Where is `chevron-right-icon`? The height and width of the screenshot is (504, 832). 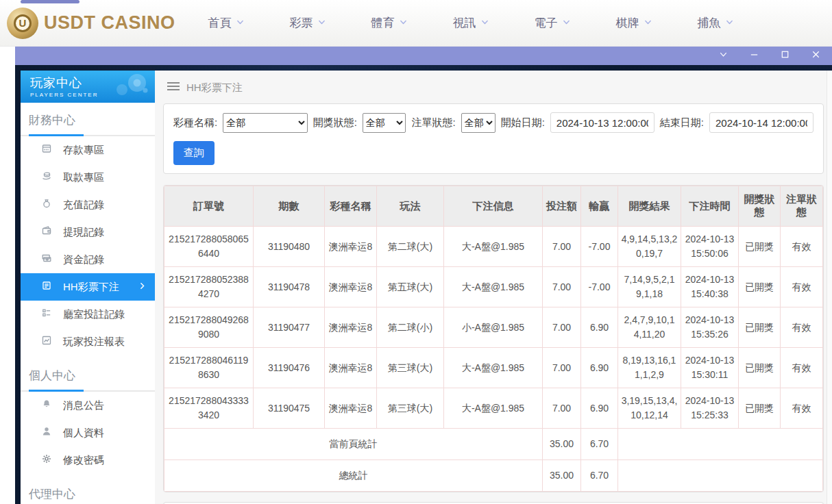
chevron-right-icon is located at coordinates (143, 287).